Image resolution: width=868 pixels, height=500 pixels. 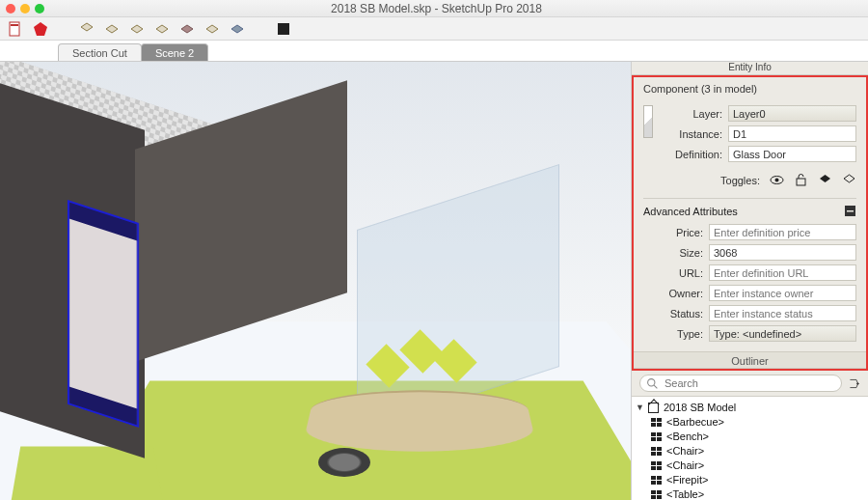 What do you see at coordinates (748, 436) in the screenshot?
I see `outliner-item-bench: <Bench>` at bounding box center [748, 436].